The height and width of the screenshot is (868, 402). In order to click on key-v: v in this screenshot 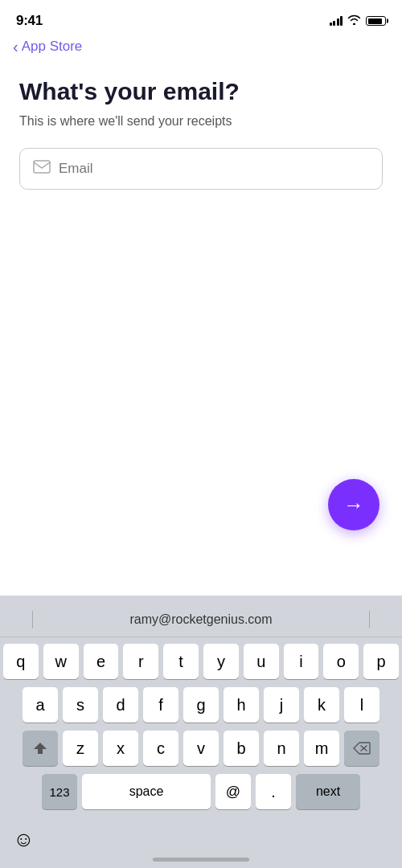, I will do `click(201, 748)`.